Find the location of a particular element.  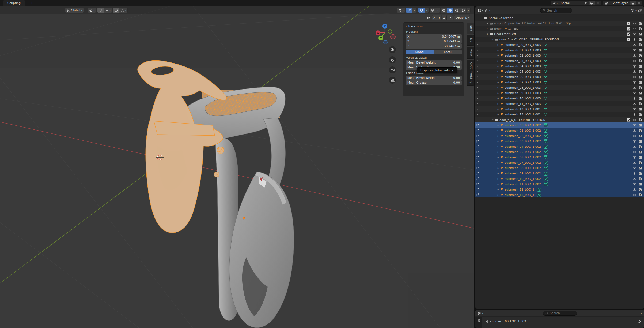

tab-tool: Tool is located at coordinates (471, 40).